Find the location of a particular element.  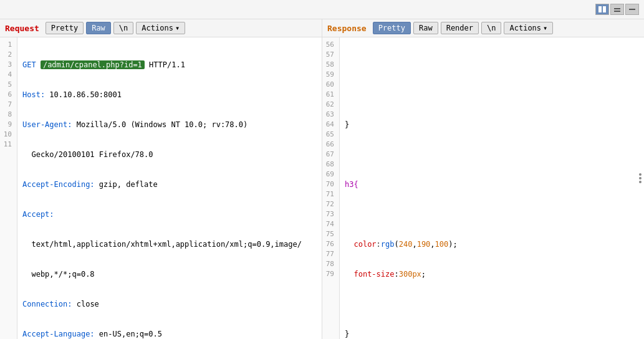

resp-62-rgb: rgb is located at coordinates (388, 244).